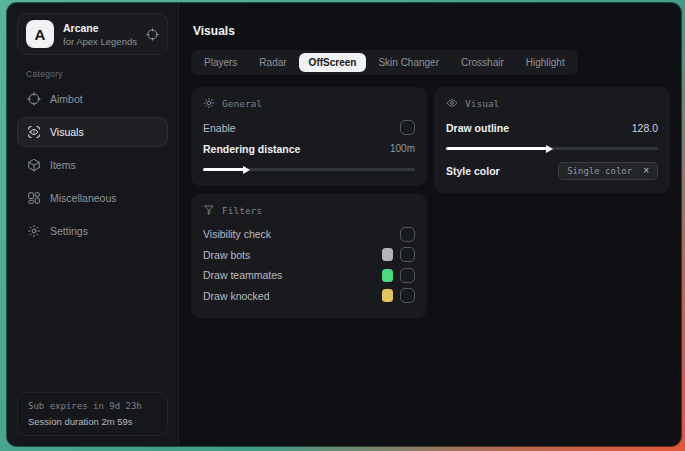 This screenshot has height=451, width=685. I want to click on category-label: Category, so click(97, 74).